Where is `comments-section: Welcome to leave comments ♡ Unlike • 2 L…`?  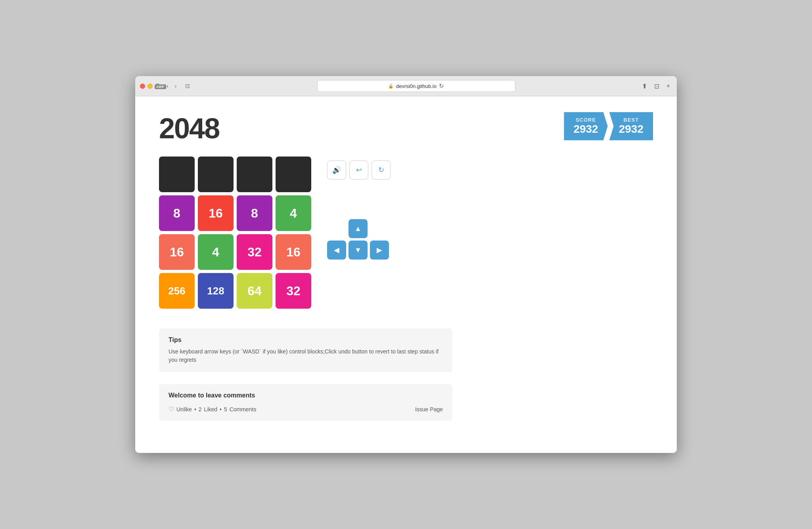
comments-section: Welcome to leave comments ♡ Unlike • 2 L… is located at coordinates (306, 403).